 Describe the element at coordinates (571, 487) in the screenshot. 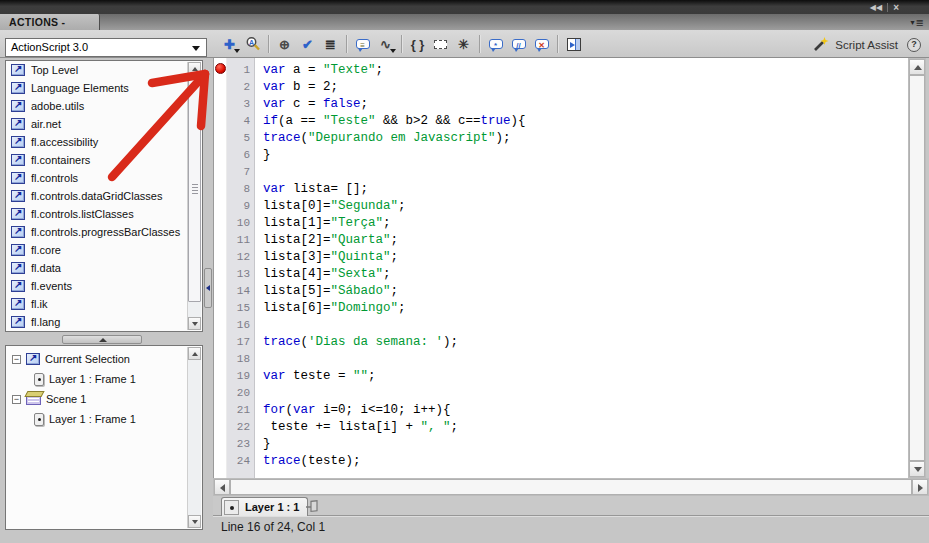

I see `editor-horizontal-scrollbar` at that location.